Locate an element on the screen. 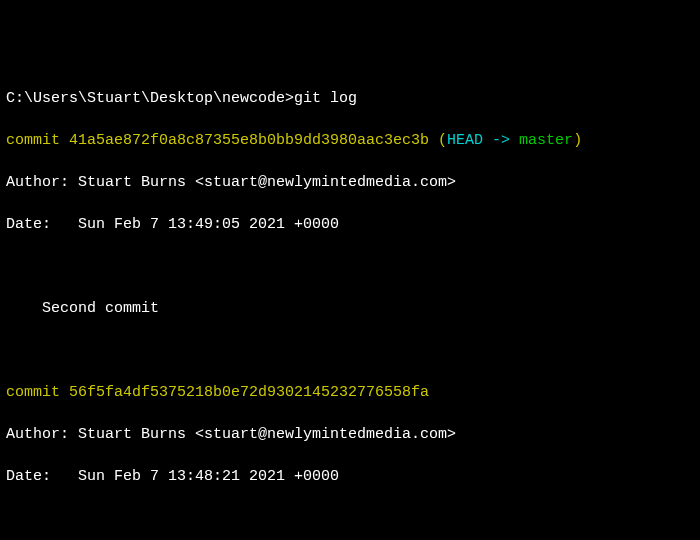  ref-head: HEAD -> is located at coordinates (483, 140).